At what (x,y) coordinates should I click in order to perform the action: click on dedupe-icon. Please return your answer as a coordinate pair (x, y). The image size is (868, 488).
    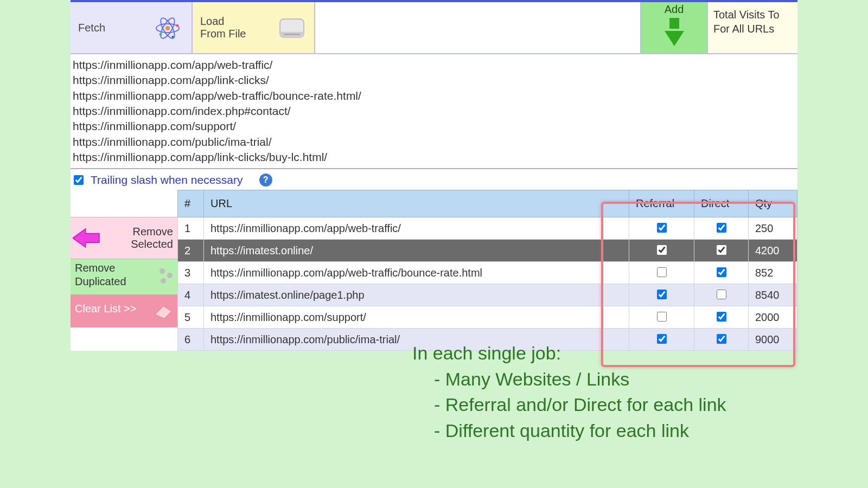
    Looking at the image, I should click on (166, 278).